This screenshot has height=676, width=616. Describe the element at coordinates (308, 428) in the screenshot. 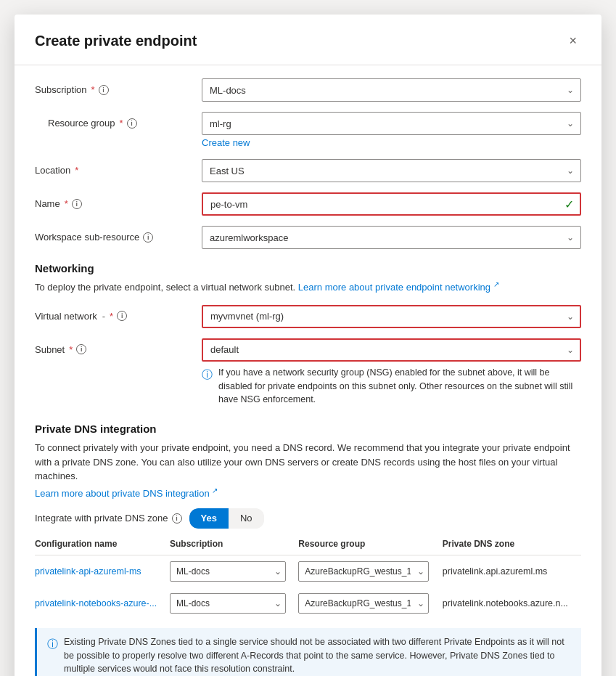

I see `dns-section-title: Private DNS integration` at that location.